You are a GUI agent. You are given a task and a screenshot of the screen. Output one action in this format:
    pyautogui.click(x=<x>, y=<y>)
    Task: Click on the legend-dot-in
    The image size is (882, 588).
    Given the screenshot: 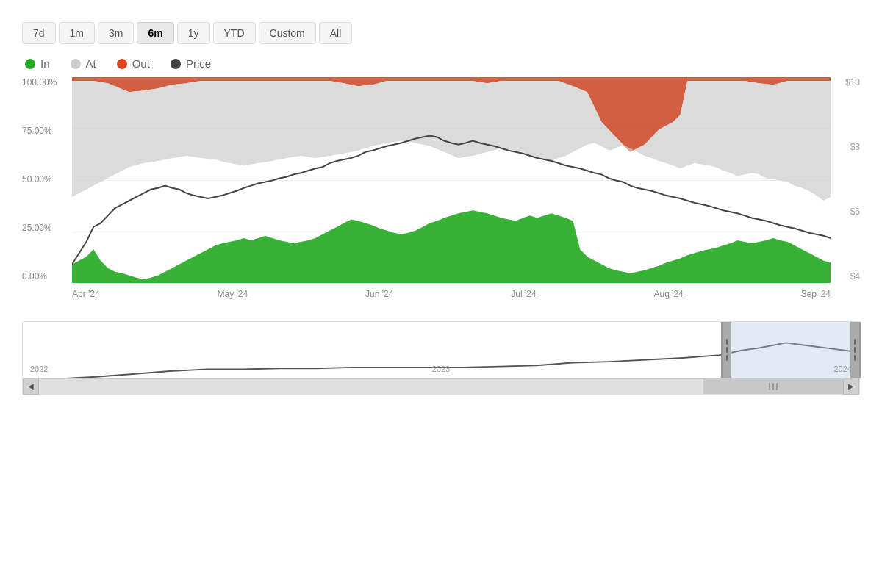 What is the action you would take?
    pyautogui.click(x=30, y=64)
    